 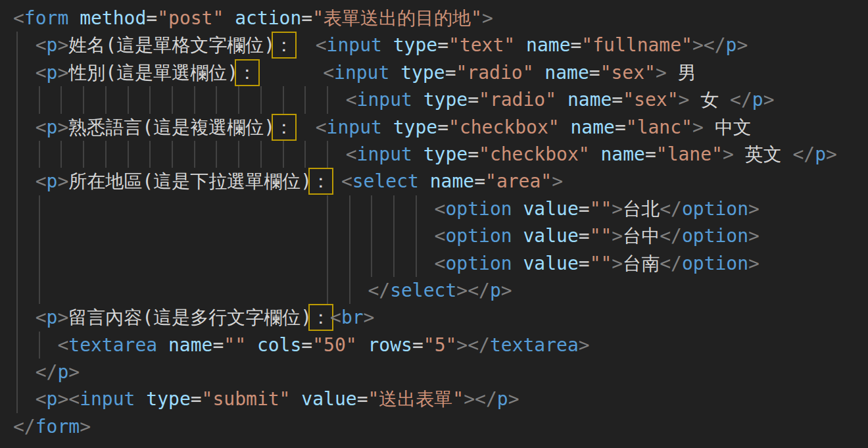 What do you see at coordinates (710, 100) in the screenshot?
I see `code-token-text: 女` at bounding box center [710, 100].